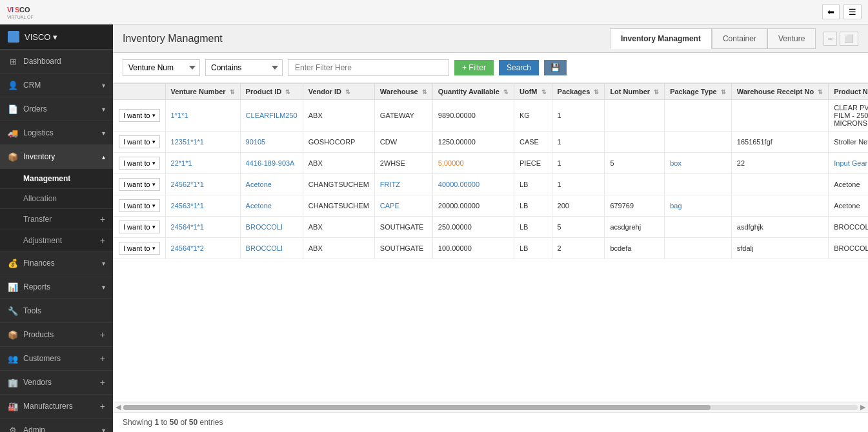  I want to click on sidebar-sub-item-allocation: Allocation, so click(57, 199).